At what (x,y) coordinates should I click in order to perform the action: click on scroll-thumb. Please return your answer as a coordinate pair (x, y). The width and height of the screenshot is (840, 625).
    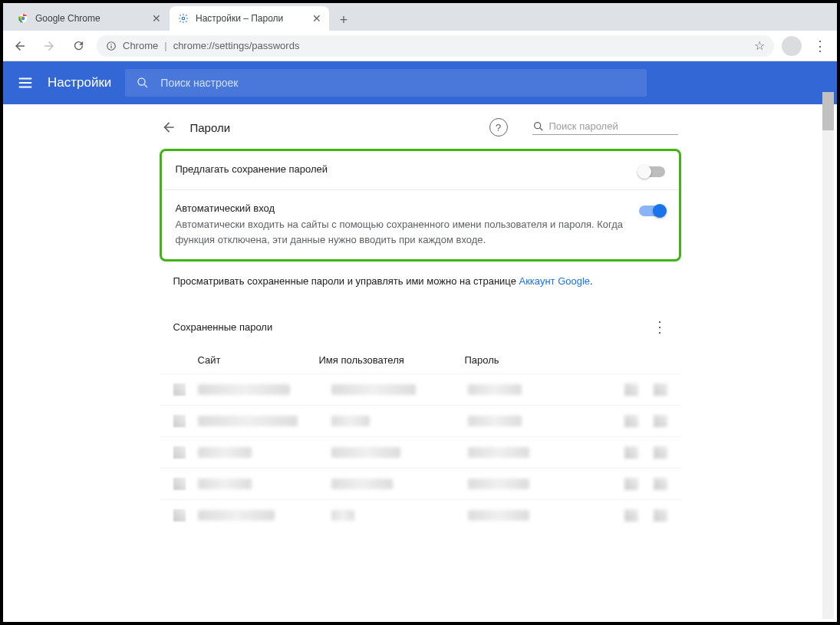
    Looking at the image, I should click on (828, 111).